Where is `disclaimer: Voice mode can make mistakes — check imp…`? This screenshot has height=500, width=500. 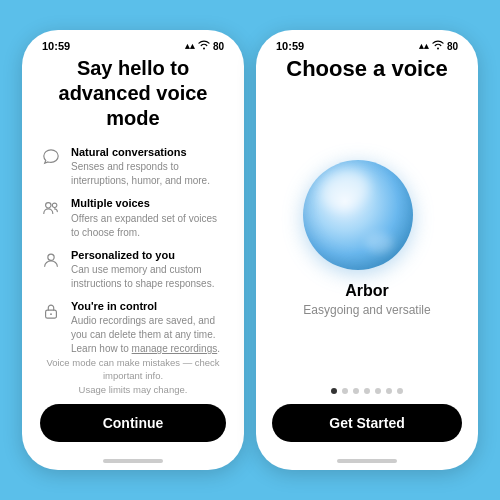
disclaimer: Voice mode can make mistakes — check imp… is located at coordinates (133, 376).